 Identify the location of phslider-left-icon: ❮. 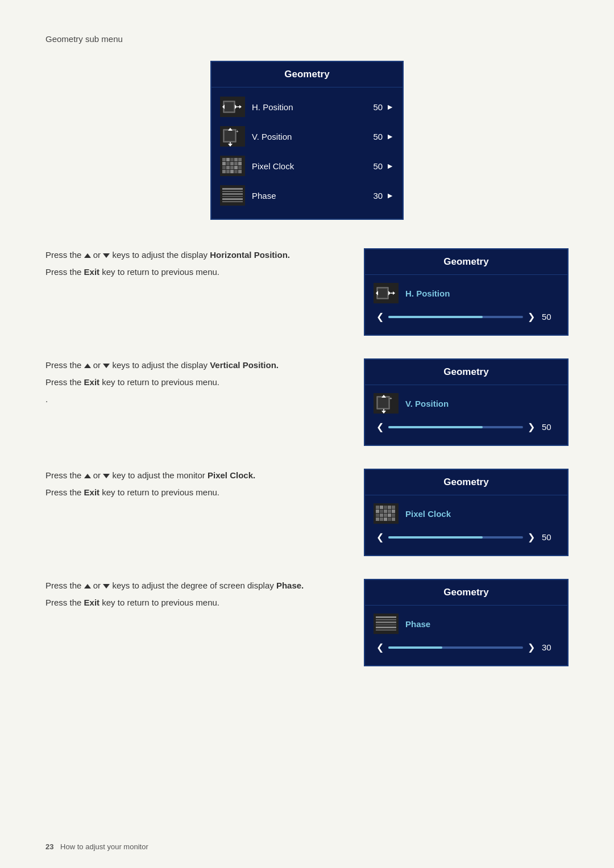
(380, 648).